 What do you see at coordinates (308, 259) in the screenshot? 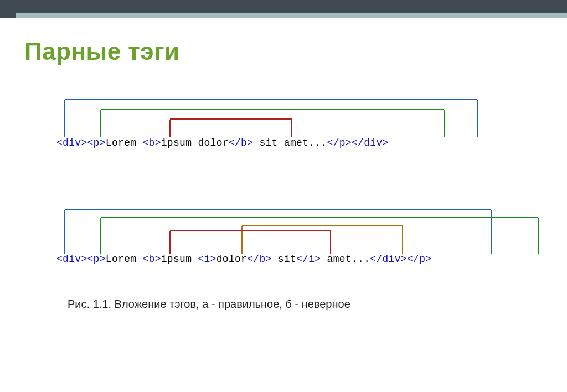
I see `tag-i-close: </i>` at bounding box center [308, 259].